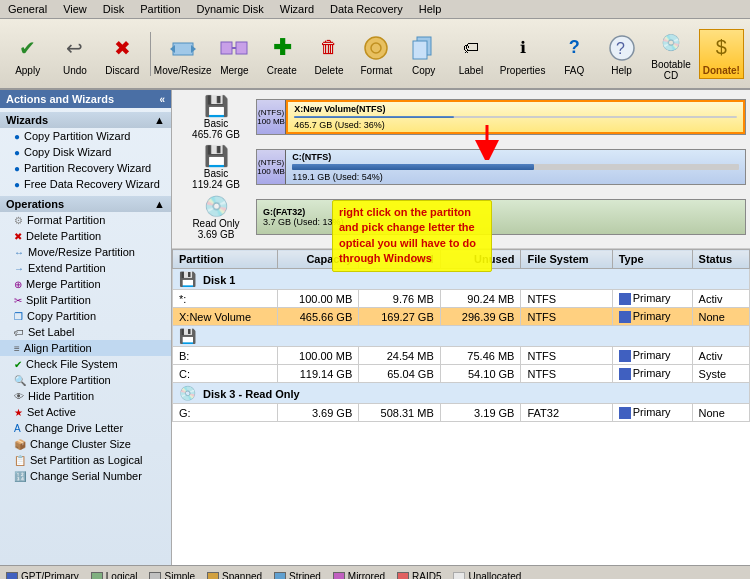  I want to click on status-spanned: Spanned, so click(234, 575).